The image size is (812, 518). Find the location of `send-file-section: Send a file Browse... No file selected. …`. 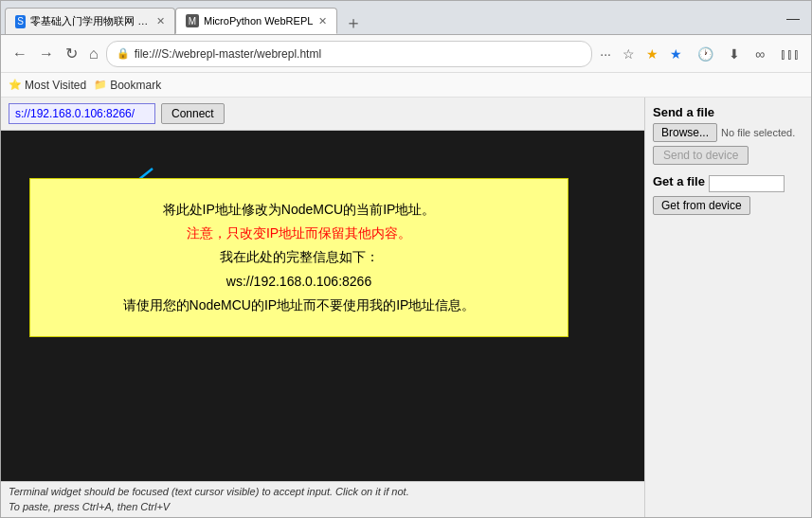

send-file-section: Send a file Browse... No file selected. … is located at coordinates (728, 134).